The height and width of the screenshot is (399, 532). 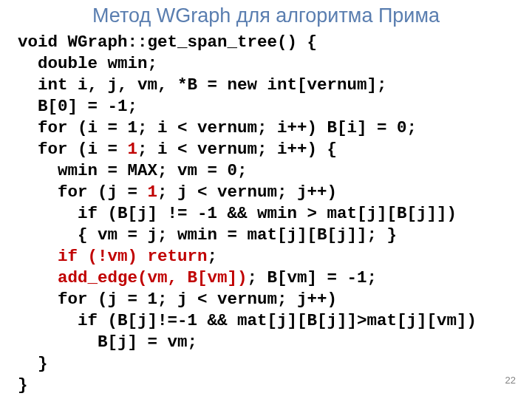 What do you see at coordinates (207, 235) in the screenshot?
I see `code-line: { vm = j; wmin = mat[j][B[j]]; }` at bounding box center [207, 235].